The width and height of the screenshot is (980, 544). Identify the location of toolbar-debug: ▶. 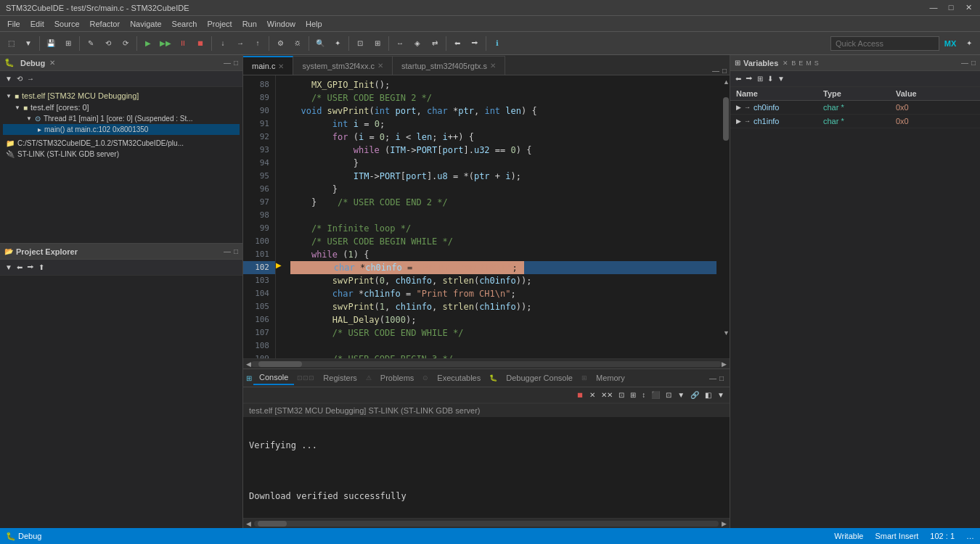
(148, 44).